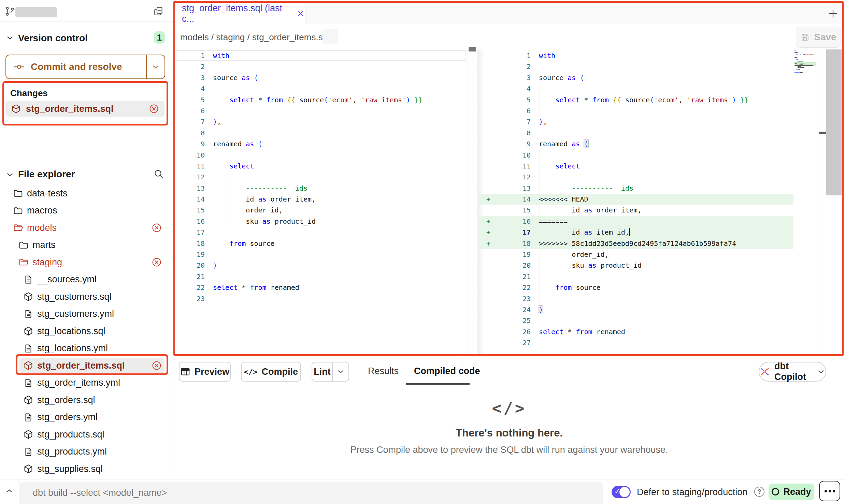 The image size is (845, 504). I want to click on compile-button: </> Compile, so click(271, 372).